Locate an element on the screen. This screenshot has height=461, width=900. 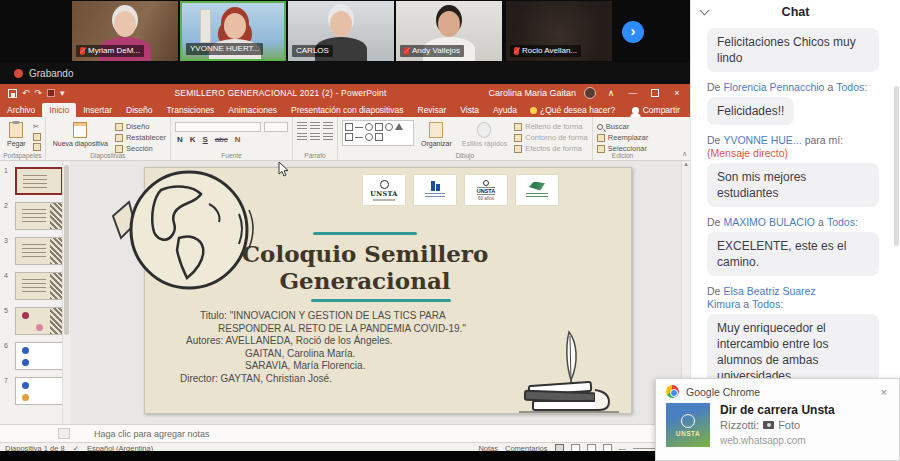
strikethrough-button: abc is located at coordinates (222, 140).